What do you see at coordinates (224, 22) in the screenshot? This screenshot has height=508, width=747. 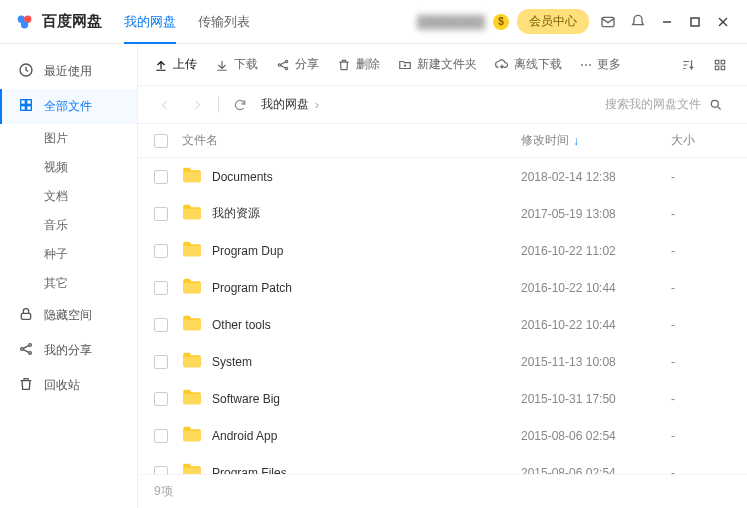 I see `title-tab-1: 传输列表` at bounding box center [224, 22].